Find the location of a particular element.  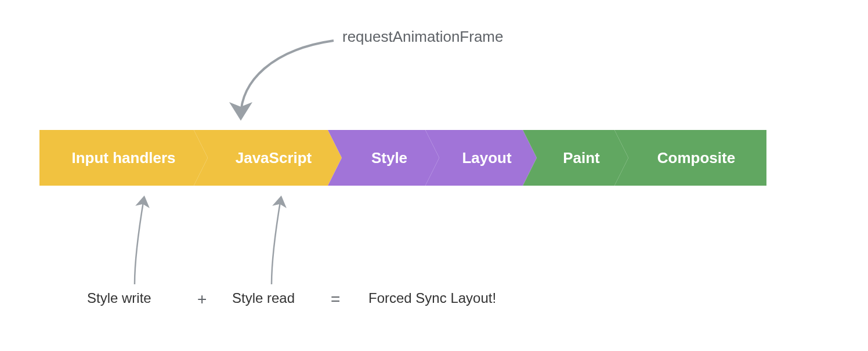

stage-paint: Paint is located at coordinates (576, 158).